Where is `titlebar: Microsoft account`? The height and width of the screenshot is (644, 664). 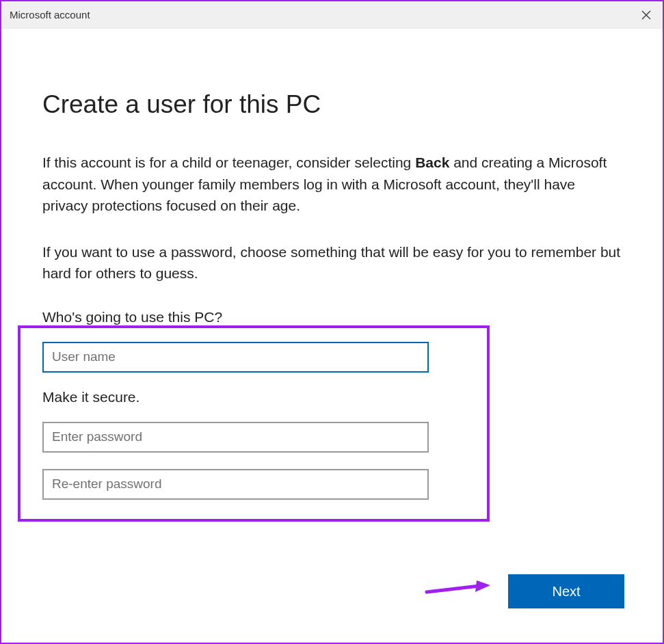
titlebar: Microsoft account is located at coordinates (332, 15).